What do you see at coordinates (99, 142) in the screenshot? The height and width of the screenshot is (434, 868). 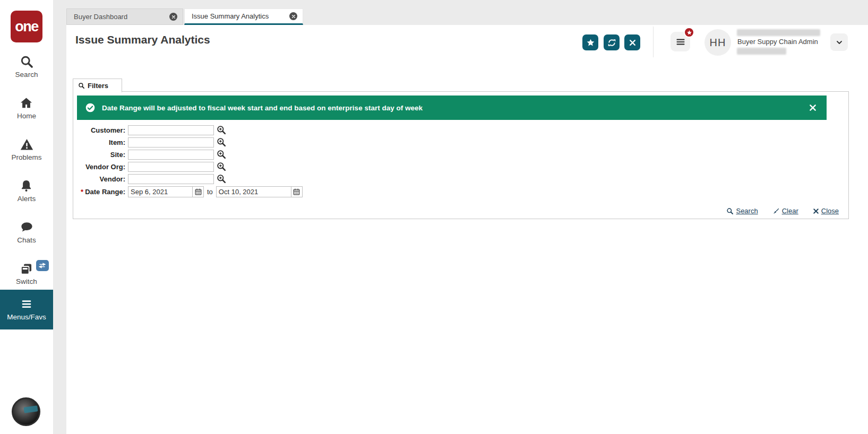 I see `item-label: Item:` at bounding box center [99, 142].